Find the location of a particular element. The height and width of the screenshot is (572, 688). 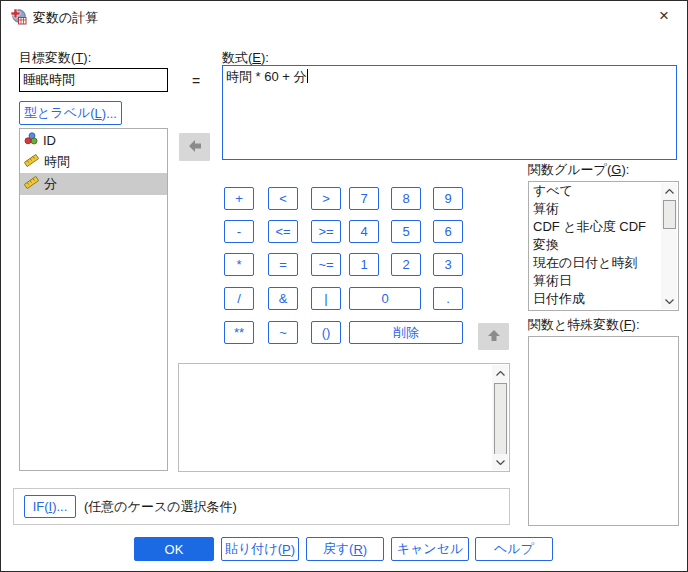

keypad-and-button: & is located at coordinates (283, 298).